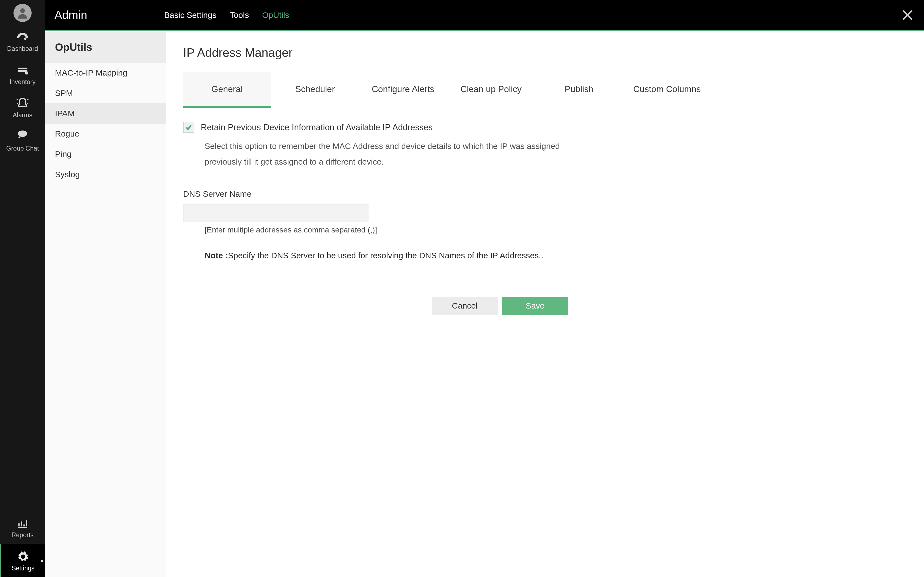  Describe the element at coordinates (105, 47) in the screenshot. I see `sidebar-title: OpUtils` at that location.